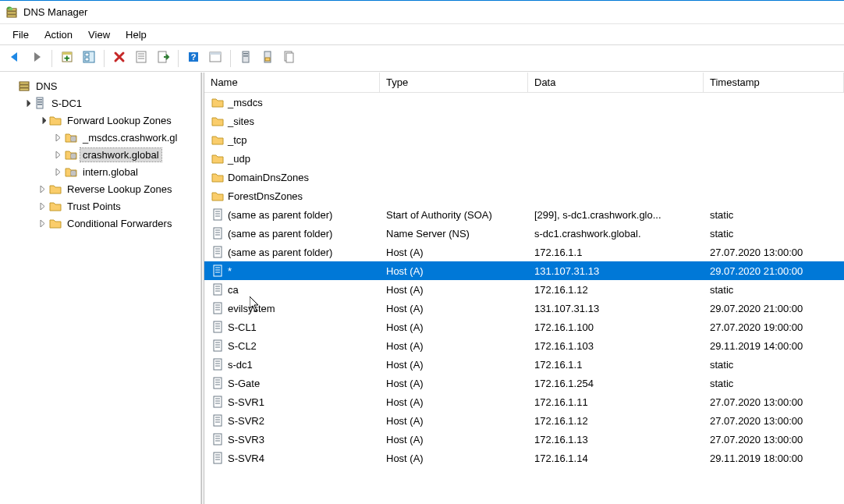 This screenshot has height=504, width=844. Describe the element at coordinates (100, 189) in the screenshot. I see `tree-item: Reverse Lookup Zones` at that location.